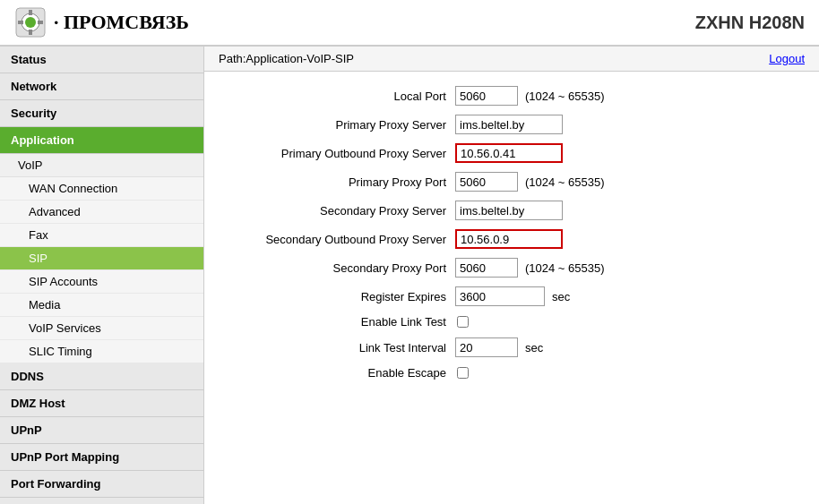  What do you see at coordinates (512, 96) in the screenshot?
I see `local-port-row: Local Port (1024 ~ 65535)` at bounding box center [512, 96].